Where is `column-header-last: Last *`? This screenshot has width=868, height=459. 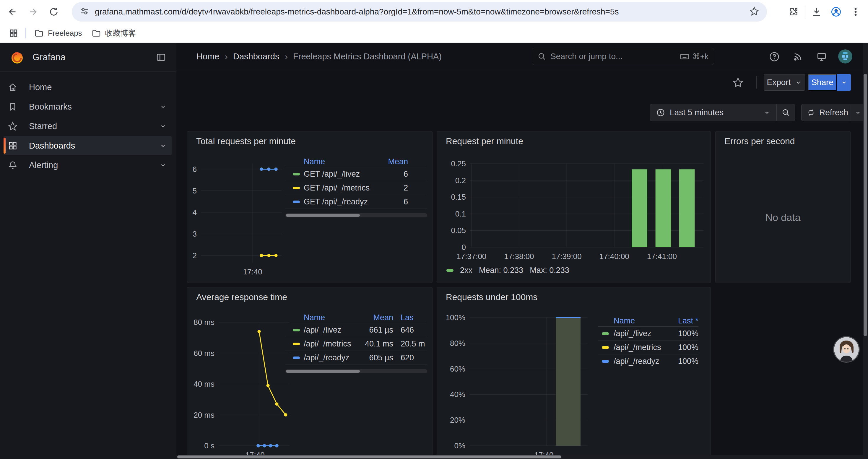 column-header-last: Last * is located at coordinates (684, 321).